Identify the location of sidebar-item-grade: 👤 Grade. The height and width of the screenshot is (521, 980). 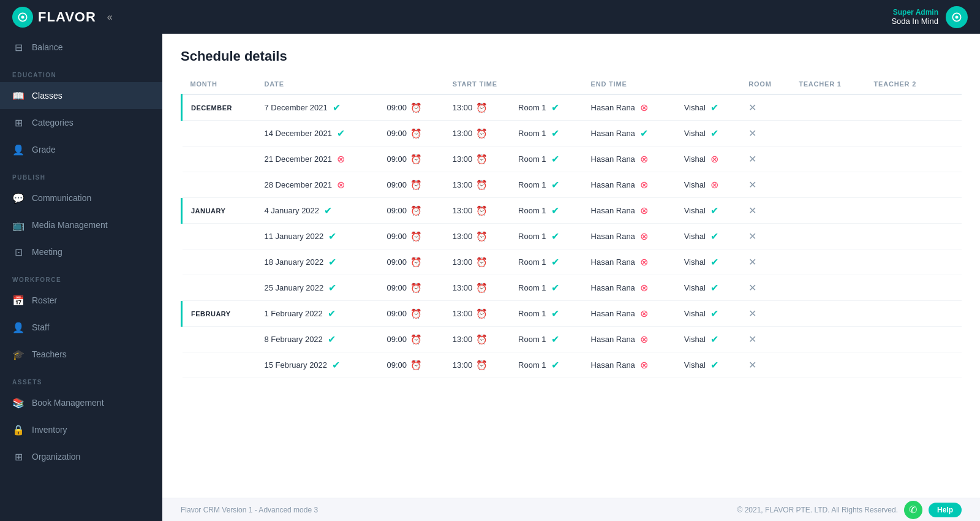
(81, 150).